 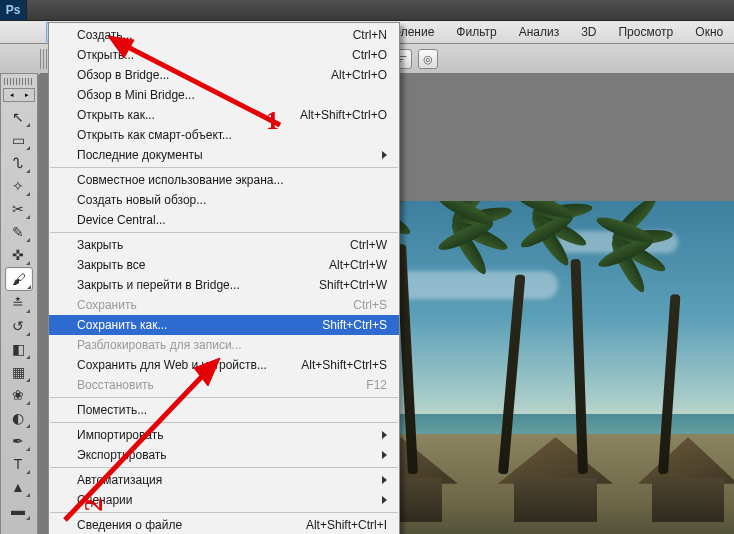 What do you see at coordinates (18, 326) in the screenshot?
I see `history-brush-tool: ↺` at bounding box center [18, 326].